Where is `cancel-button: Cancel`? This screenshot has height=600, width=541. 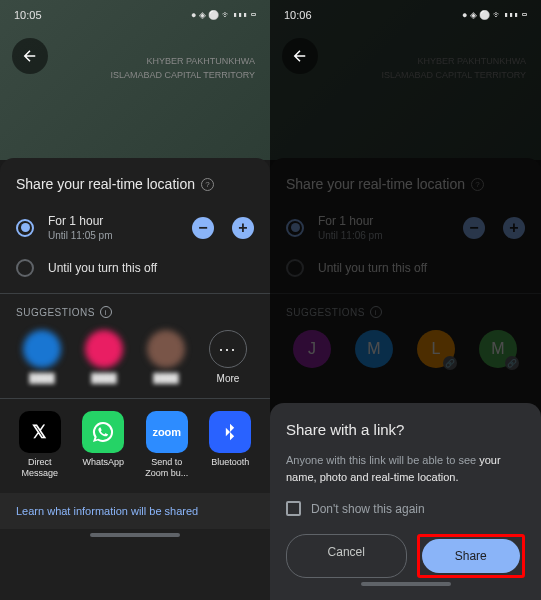
cancel-button: Cancel is located at coordinates (346, 556).